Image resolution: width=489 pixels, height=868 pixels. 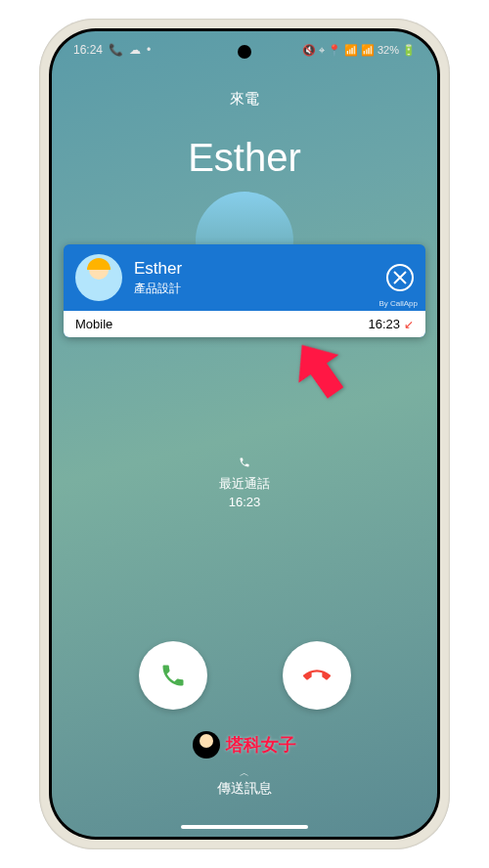 What do you see at coordinates (244, 827) in the screenshot?
I see `nav-bar-indicator` at bounding box center [244, 827].